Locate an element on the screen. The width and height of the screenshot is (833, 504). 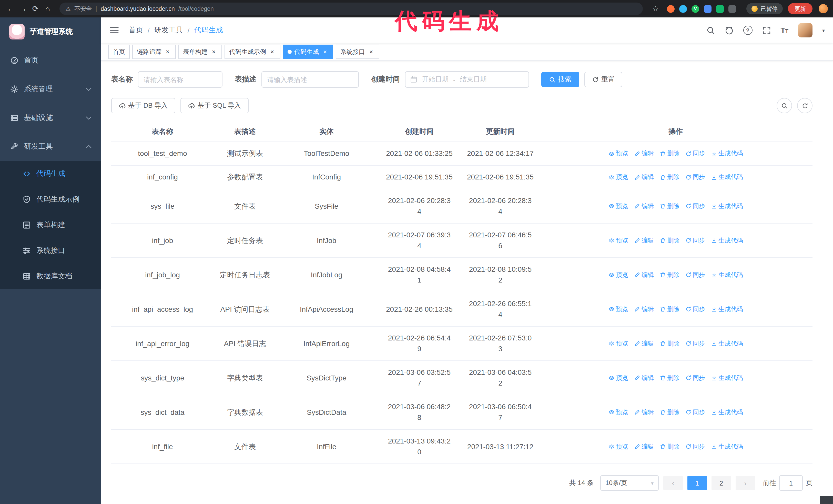
date-range-picker: 开始日期 - 结束日期 is located at coordinates (467, 79).